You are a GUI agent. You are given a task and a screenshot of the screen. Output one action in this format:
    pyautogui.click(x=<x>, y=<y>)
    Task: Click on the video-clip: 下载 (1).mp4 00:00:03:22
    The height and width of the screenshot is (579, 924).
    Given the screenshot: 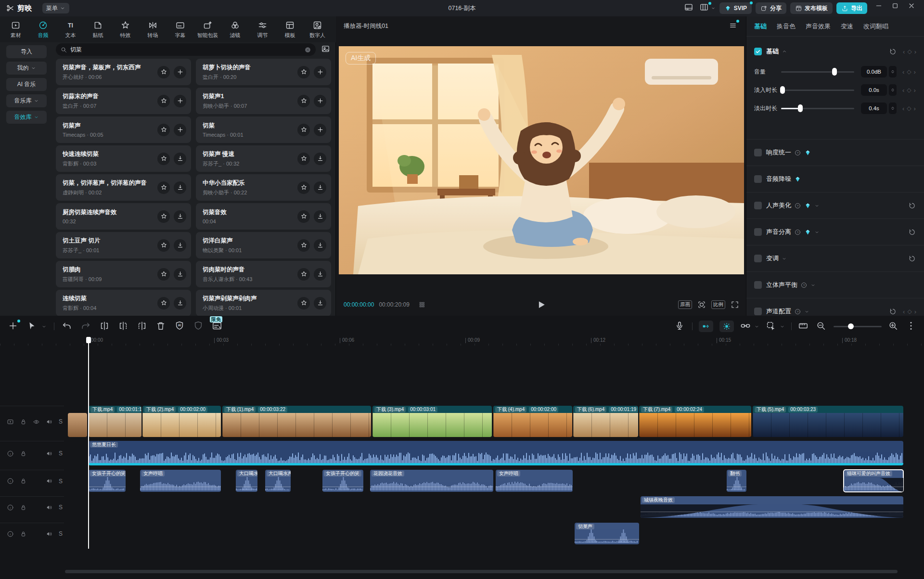 What is the action you would take?
    pyautogui.click(x=296, y=422)
    